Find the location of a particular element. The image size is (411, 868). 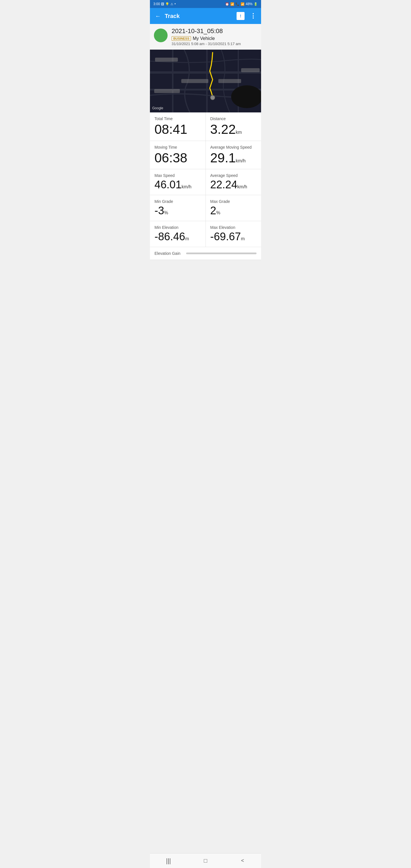

track-header: 2021-10-31_05:08 BUSINESS My Vehicle 31/… is located at coordinates (205, 37).